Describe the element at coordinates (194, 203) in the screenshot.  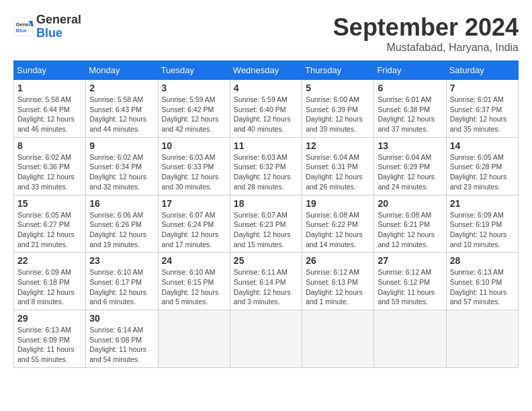
I see `day-number: 17` at that location.